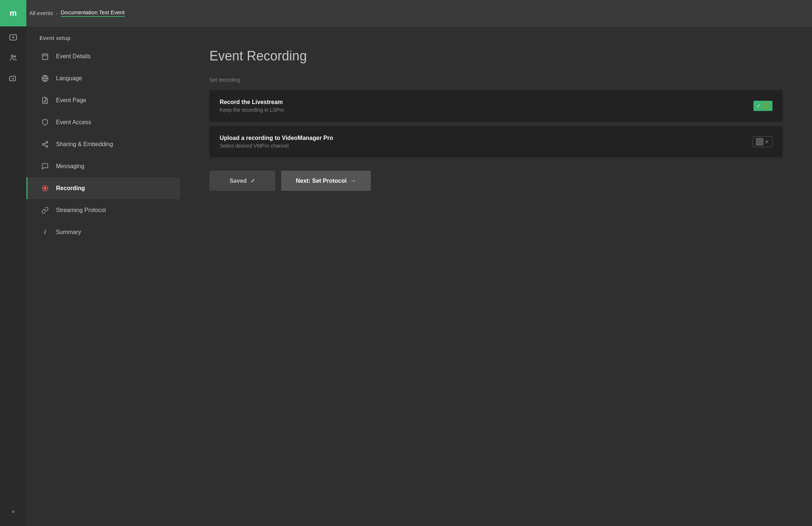 The image size is (812, 526). I want to click on sidebar-item-event-page: Event Page, so click(103, 100).